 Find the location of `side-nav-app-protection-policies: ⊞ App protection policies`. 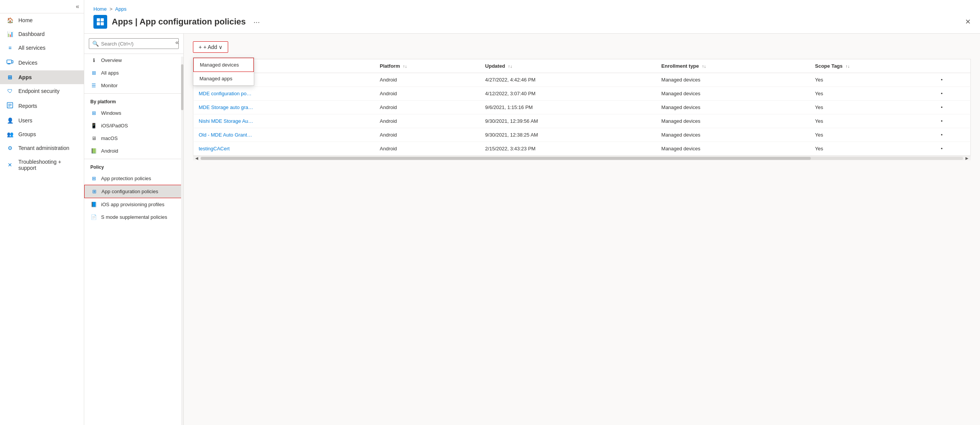

side-nav-app-protection-policies: ⊞ App protection policies is located at coordinates (134, 178).